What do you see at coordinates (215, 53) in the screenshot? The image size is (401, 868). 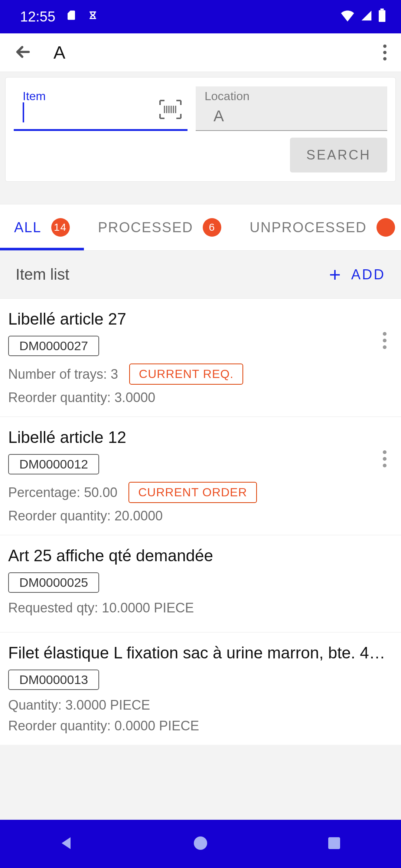 I see `page-title: A` at bounding box center [215, 53].